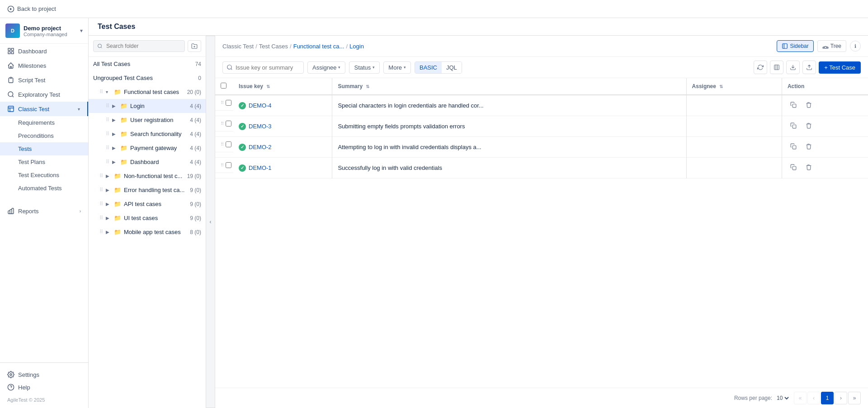 The height and width of the screenshot is (408, 868). I want to click on upload-icon, so click(809, 67).